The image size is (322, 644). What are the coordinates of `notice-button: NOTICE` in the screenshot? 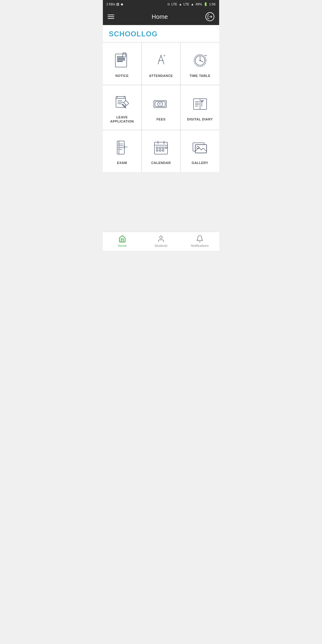 It's located at (122, 64).